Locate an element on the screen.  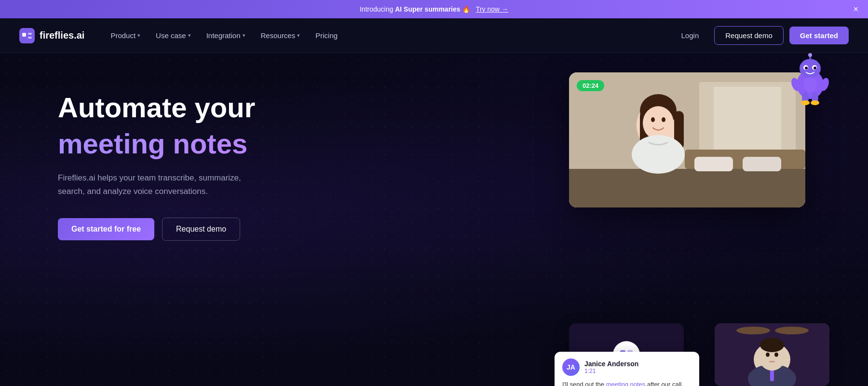
nav-item-integration: Integration ▾ is located at coordinates (226, 36).